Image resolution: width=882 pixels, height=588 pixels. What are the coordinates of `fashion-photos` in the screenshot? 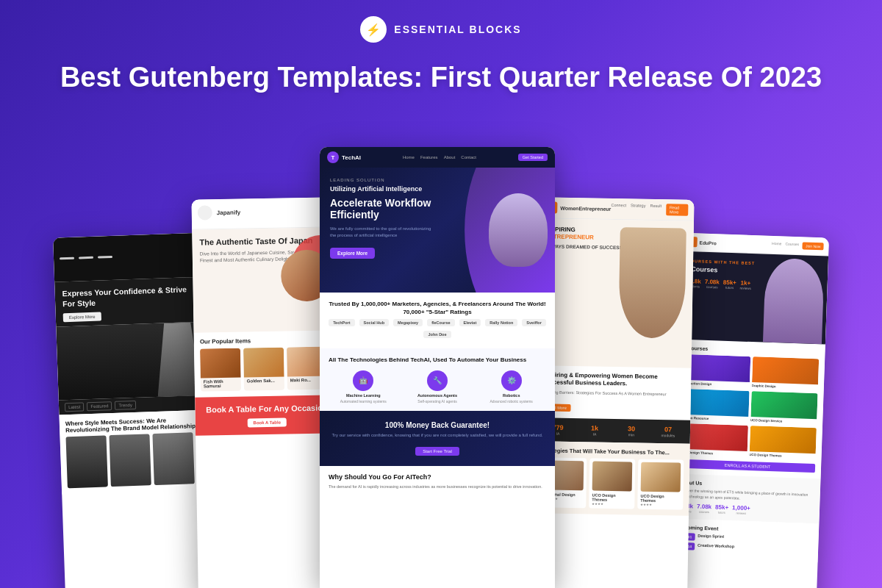 It's located at (135, 460).